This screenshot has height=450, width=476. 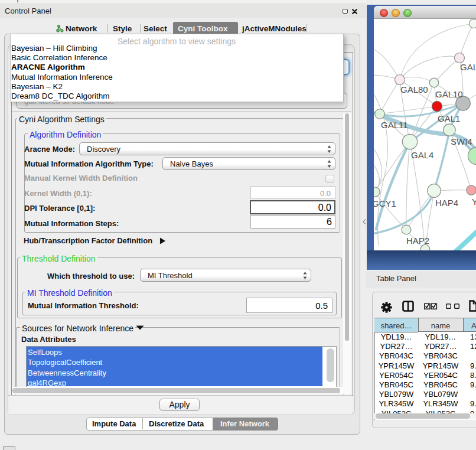 I want to click on svg-text: GAL1, so click(x=449, y=118).